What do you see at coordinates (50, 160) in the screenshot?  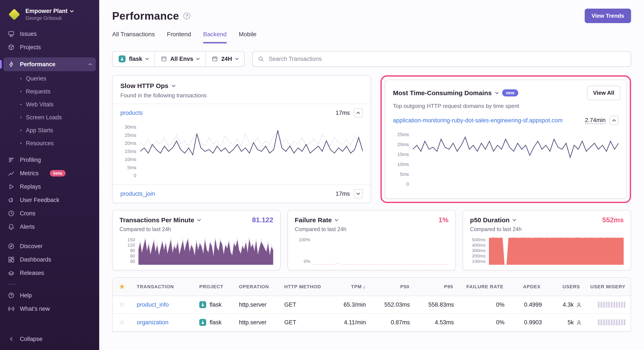 I see `sidebar-item-profiling: Profiling` at bounding box center [50, 160].